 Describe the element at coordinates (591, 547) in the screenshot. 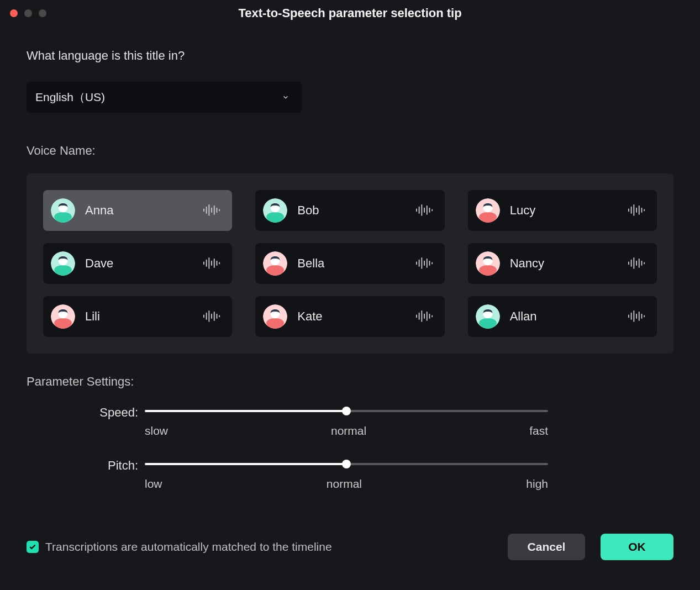

I see `button-group: Cancel OK` at that location.